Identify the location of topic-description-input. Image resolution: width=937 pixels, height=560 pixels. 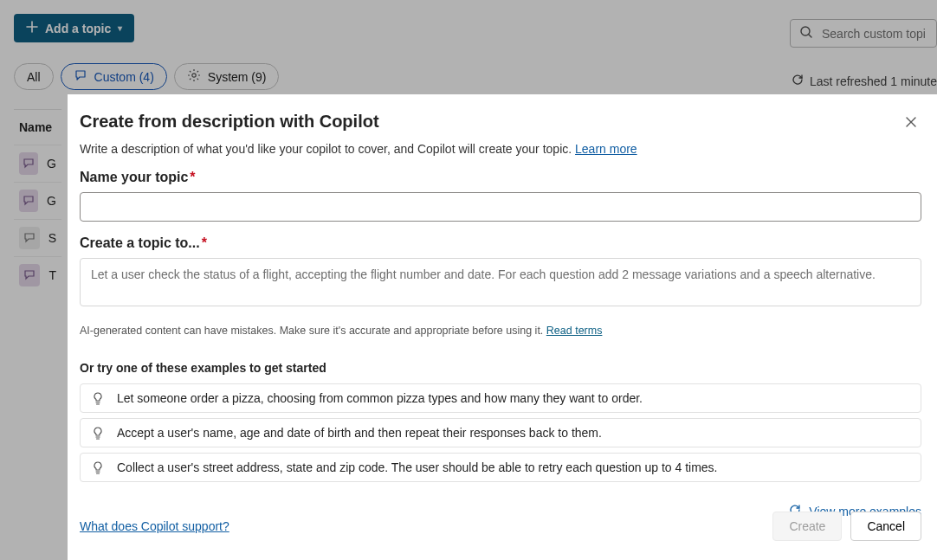
(501, 282).